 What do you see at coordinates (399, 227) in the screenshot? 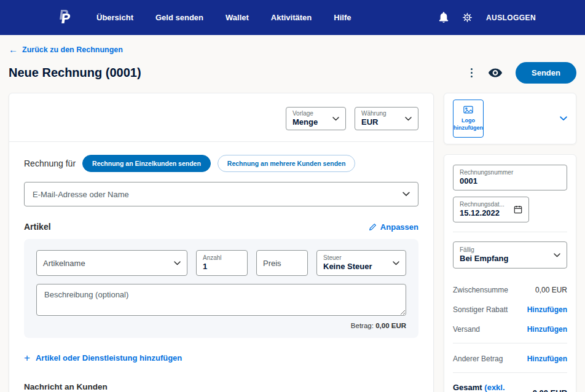
I see `customize-link-label: Anpassen` at bounding box center [399, 227].